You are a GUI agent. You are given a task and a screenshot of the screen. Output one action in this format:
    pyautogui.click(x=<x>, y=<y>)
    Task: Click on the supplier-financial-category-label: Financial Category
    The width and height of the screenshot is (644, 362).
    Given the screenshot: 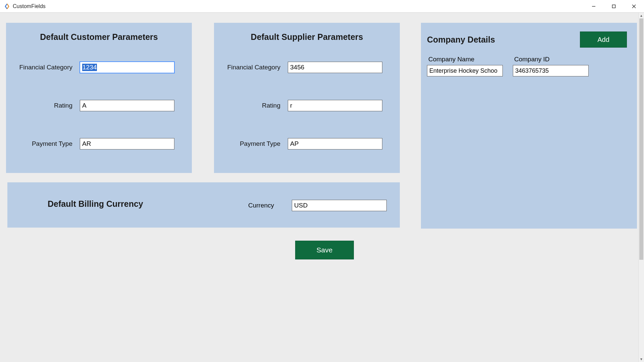 What is the action you would take?
    pyautogui.click(x=251, y=67)
    